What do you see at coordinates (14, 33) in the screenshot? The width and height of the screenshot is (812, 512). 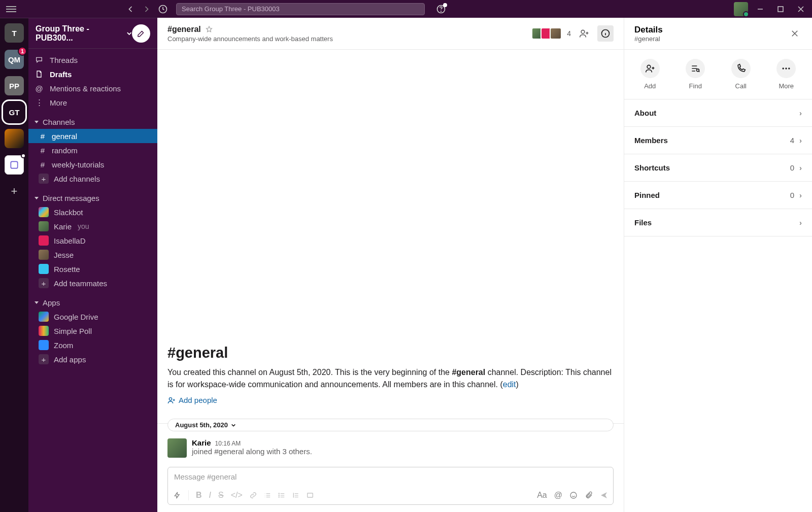 I see `workspace-switcher-item: T` at bounding box center [14, 33].